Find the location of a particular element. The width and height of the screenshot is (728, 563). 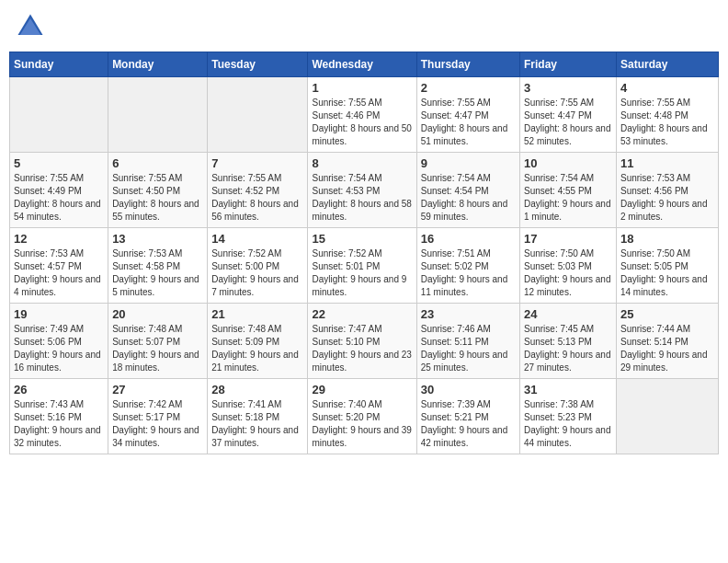

day-number: 18 is located at coordinates (667, 239).